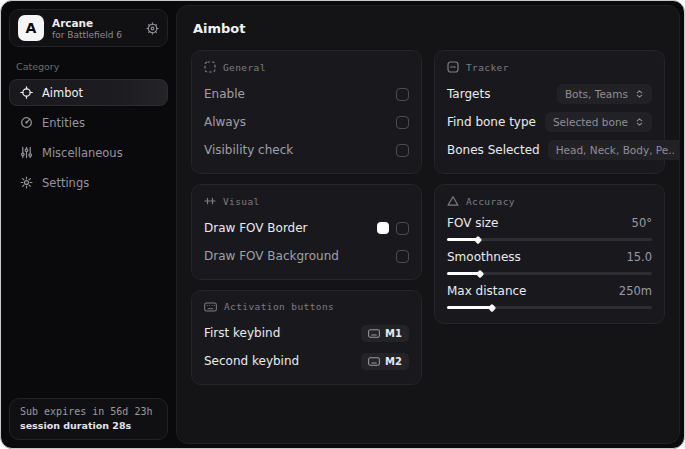 The width and height of the screenshot is (685, 449). Describe the element at coordinates (490, 202) in the screenshot. I see `card-title: Accuracy` at that location.